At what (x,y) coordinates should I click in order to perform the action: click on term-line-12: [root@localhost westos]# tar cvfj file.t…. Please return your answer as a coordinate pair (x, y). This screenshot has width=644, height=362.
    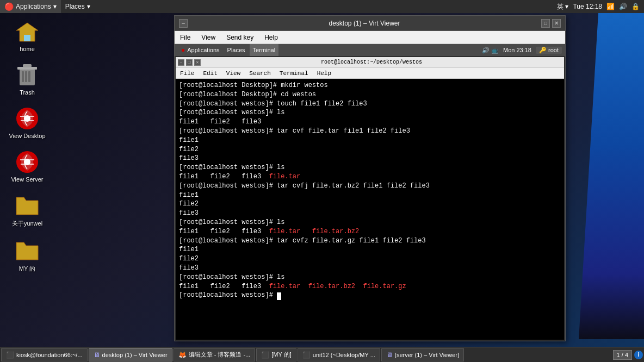
    Looking at the image, I should click on (370, 186).